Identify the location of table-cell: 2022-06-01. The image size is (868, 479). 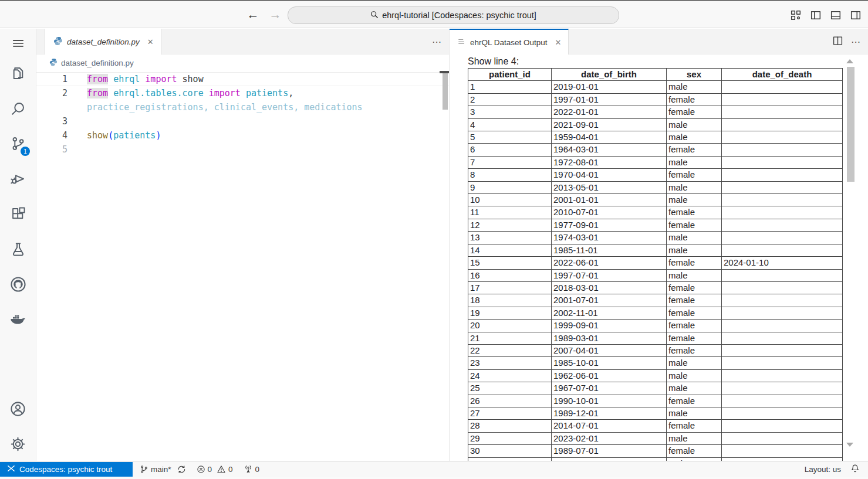
(609, 263).